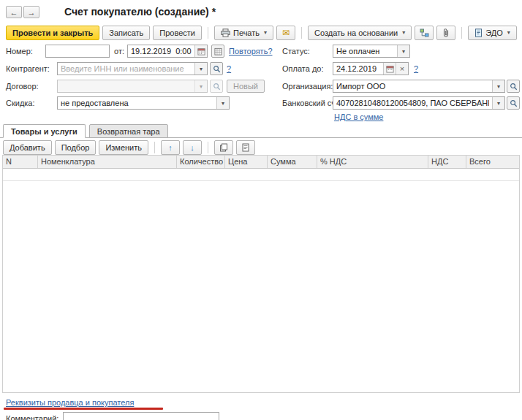  What do you see at coordinates (446, 33) in the screenshot?
I see `attachments-button` at bounding box center [446, 33].